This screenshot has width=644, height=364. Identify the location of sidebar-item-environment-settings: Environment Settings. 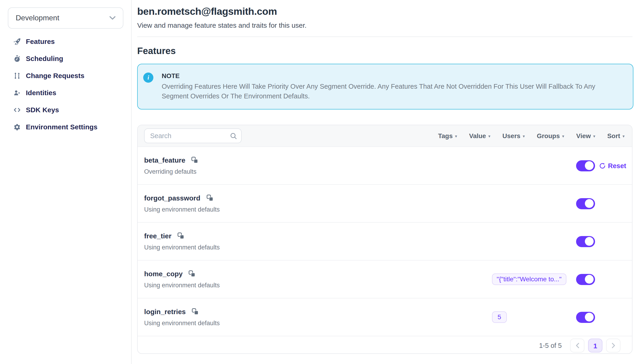
(66, 127).